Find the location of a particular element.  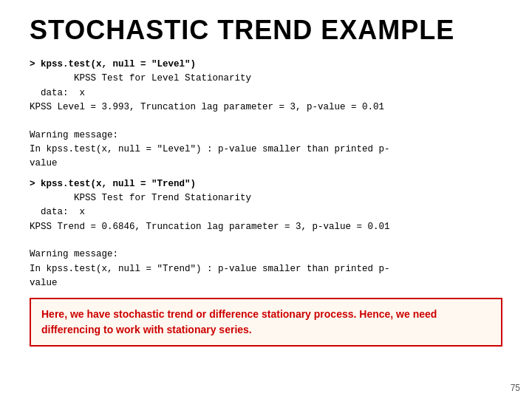

code-line: KPSS Level = 3.993, Truncation lag param… is located at coordinates (266, 108).